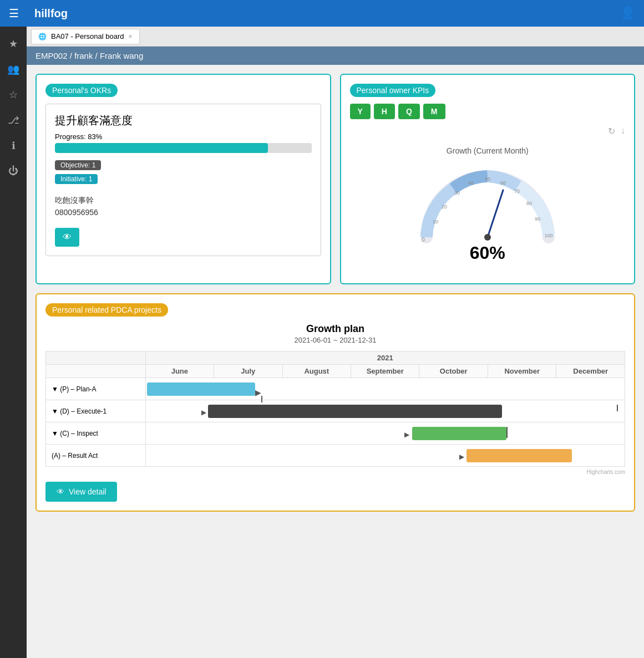 This screenshot has width=644, height=658. I want to click on gantt-label-header, so click(96, 371).